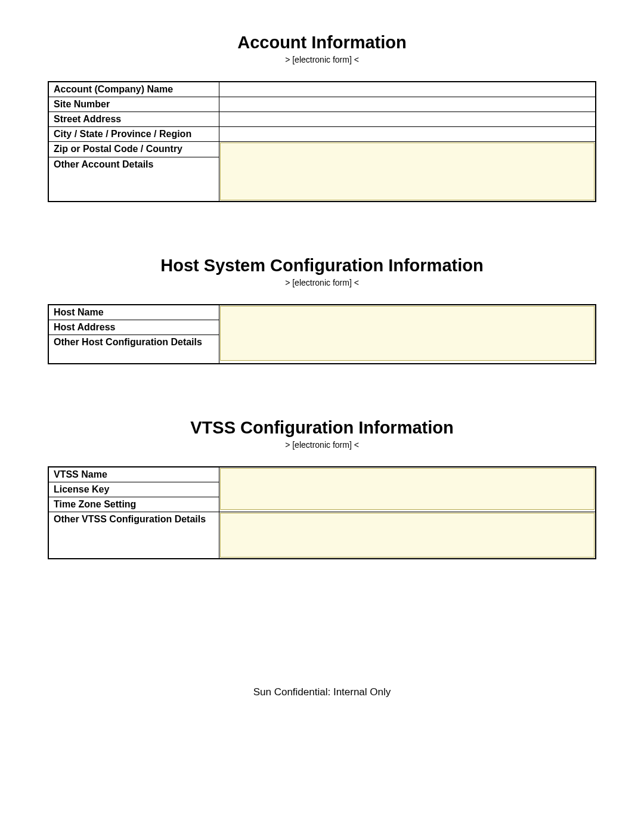 Image resolution: width=644 pixels, height=833 pixels. What do you see at coordinates (134, 179) in the screenshot?
I see `label-other-account: Other Account Details` at bounding box center [134, 179].